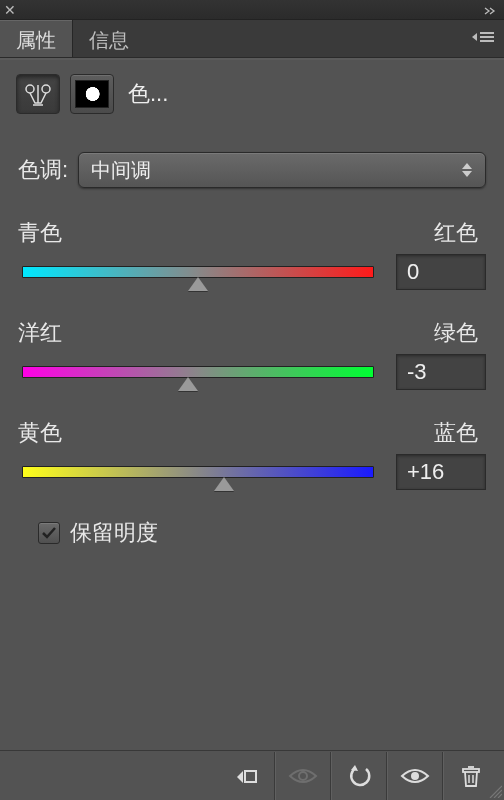 This screenshot has height=800, width=504. Describe the element at coordinates (36, 38) in the screenshot. I see `tab-properties: 属性` at that location.